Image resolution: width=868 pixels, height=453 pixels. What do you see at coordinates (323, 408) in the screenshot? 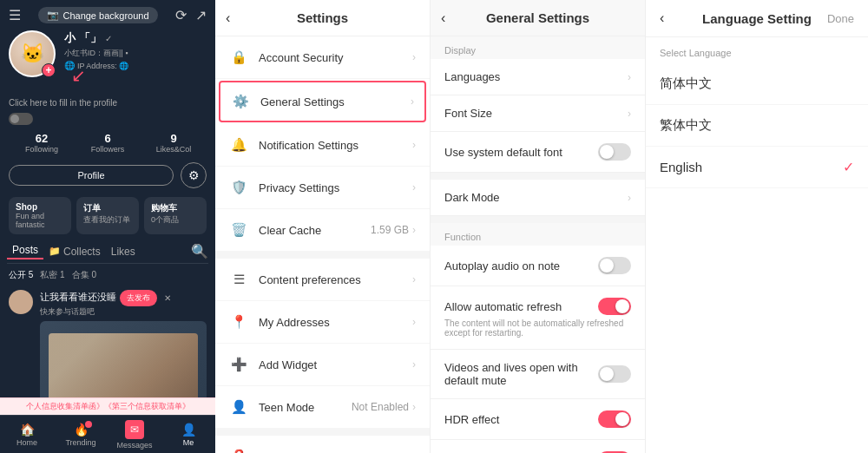
I see `settings-teen-mode: 👤 Teen Mode Not Enabled ›` at bounding box center [323, 408].